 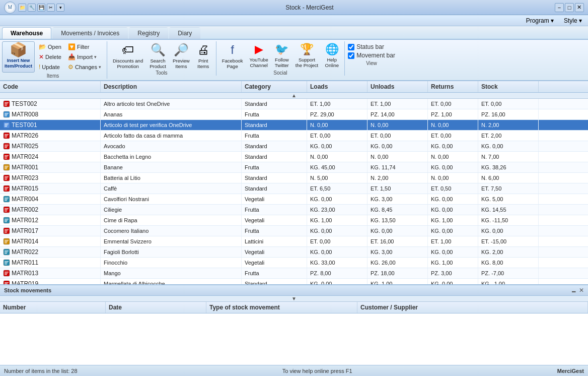 I want to click on cell-category: Standard, so click(x=274, y=104).